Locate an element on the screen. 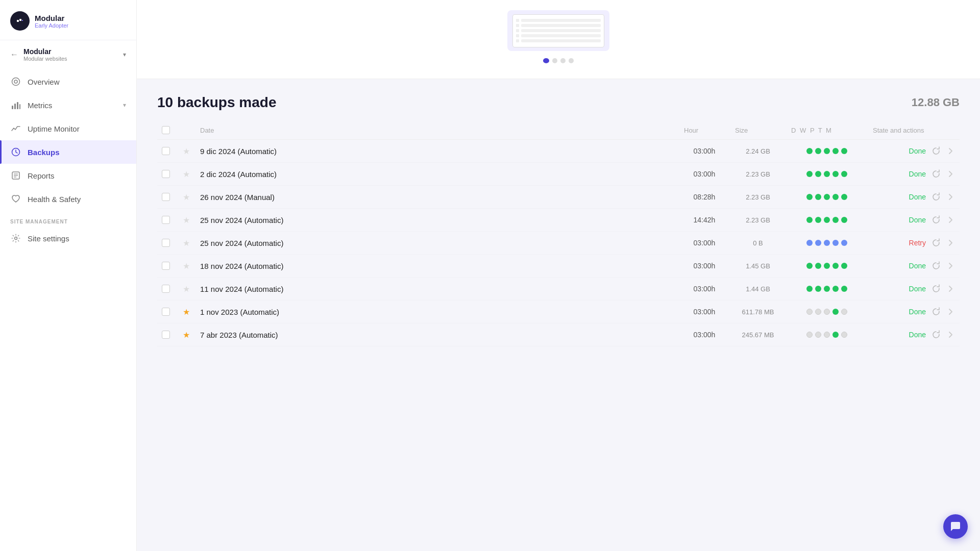  sidebar-item-site-settings: Site settings is located at coordinates (68, 238).